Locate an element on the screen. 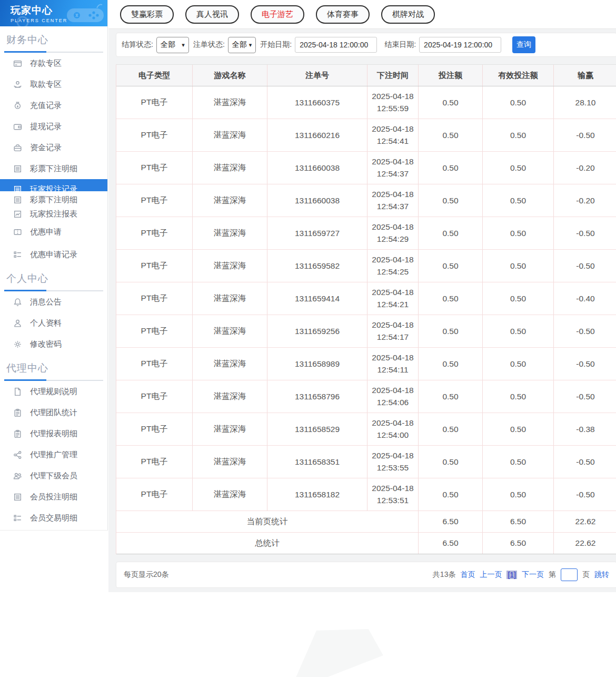 The height and width of the screenshot is (677, 616). sidebar-item: 代理推广管理 is located at coordinates (54, 455).